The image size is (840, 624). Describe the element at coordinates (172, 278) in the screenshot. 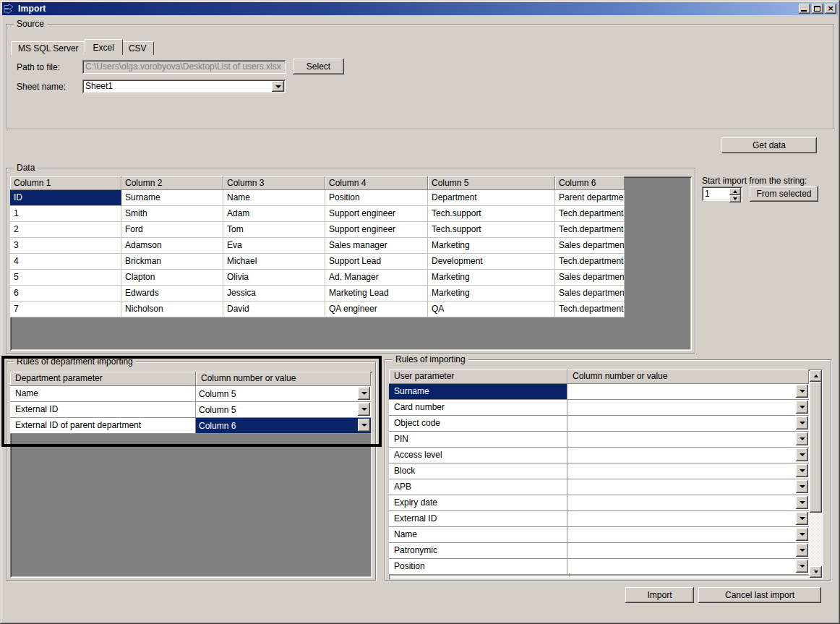

I see `data-cell: Clapton` at that location.